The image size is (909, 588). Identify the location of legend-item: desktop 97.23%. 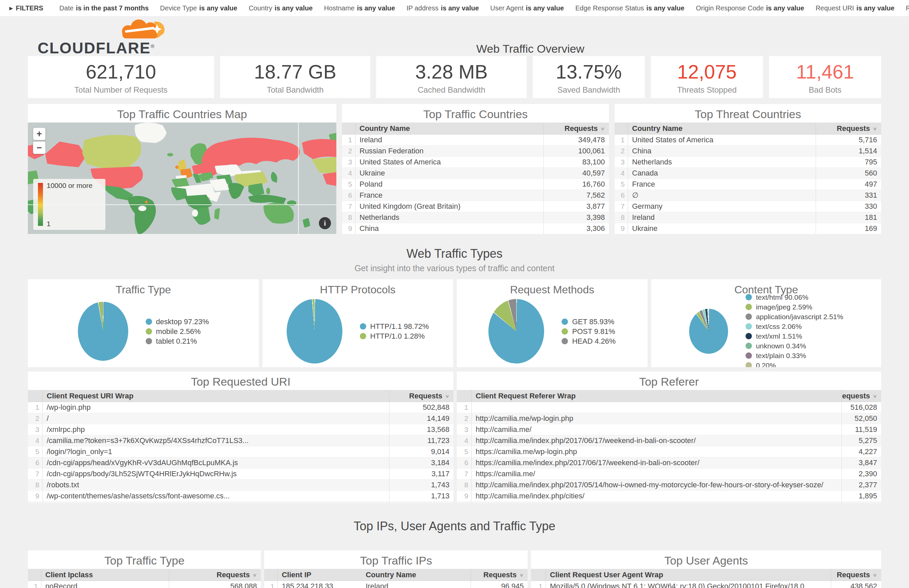
(178, 321).